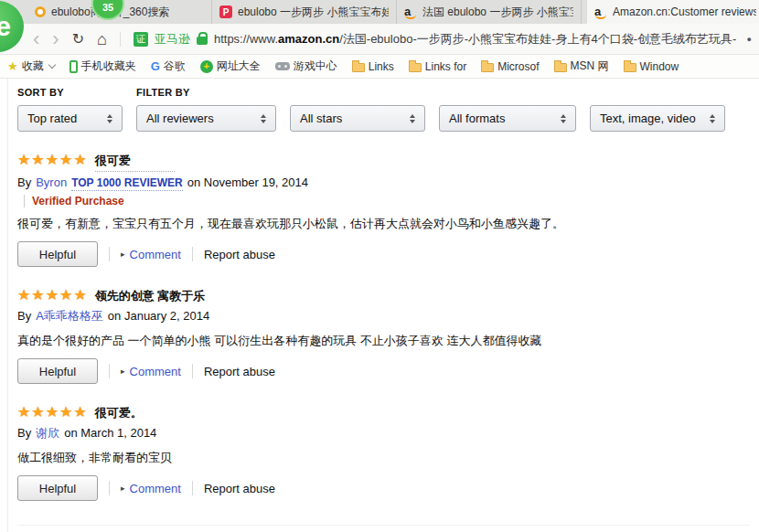 This screenshot has width=759, height=532. What do you see at coordinates (141, 39) in the screenshot?
I see `site-verified-badge: 证` at bounding box center [141, 39].